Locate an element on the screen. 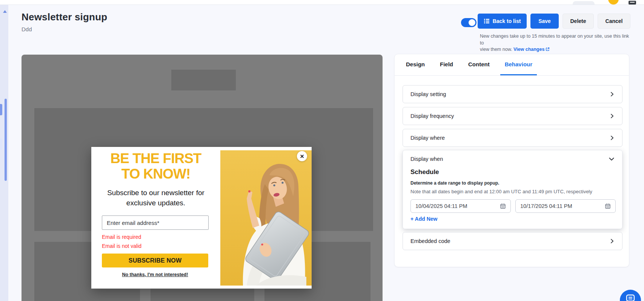 This screenshot has width=644, height=301. accordion-display-where: Display where is located at coordinates (512, 138).